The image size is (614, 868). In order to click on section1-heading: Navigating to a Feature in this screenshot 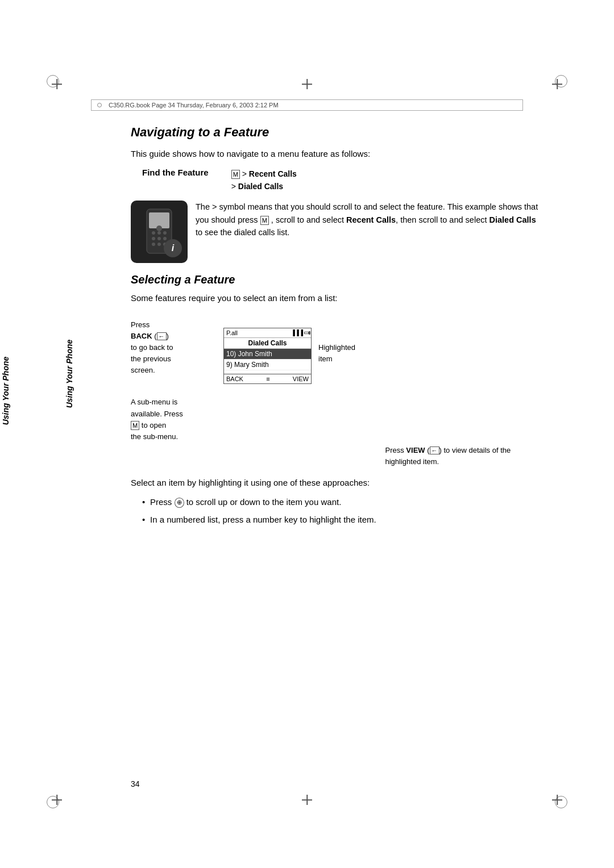, I will do `click(335, 132)`.